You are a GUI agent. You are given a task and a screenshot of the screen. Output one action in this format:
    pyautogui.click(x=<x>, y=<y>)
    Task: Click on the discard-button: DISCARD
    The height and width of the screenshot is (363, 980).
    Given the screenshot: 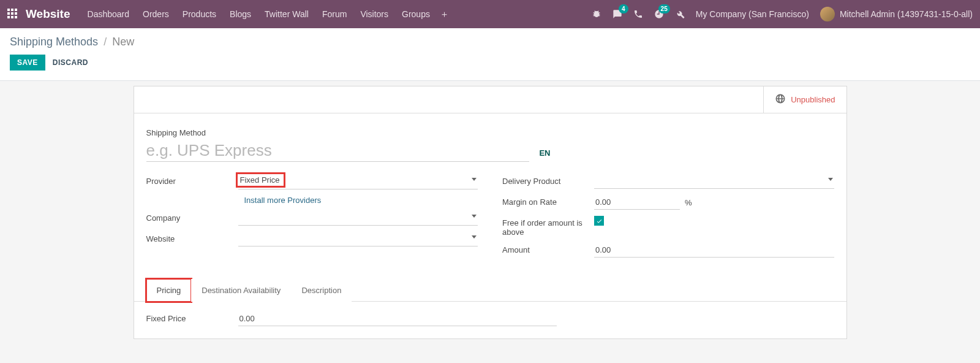 What is the action you would take?
    pyautogui.click(x=70, y=63)
    